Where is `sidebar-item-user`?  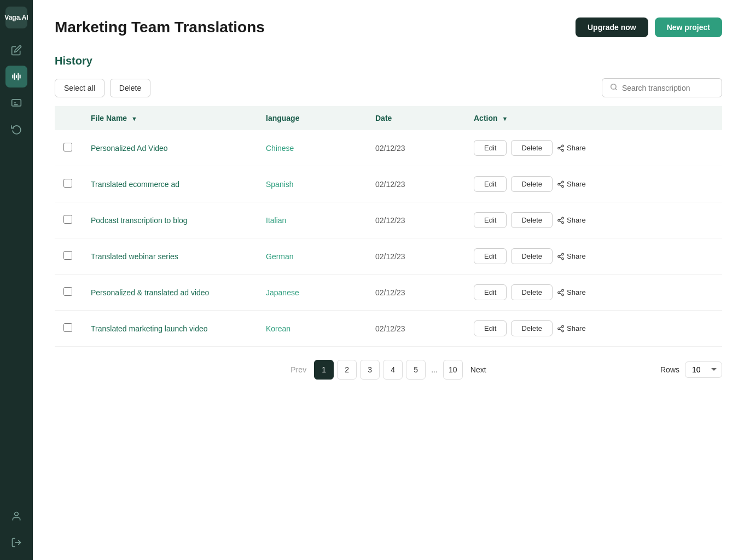 sidebar-item-user is located at coordinates (16, 516).